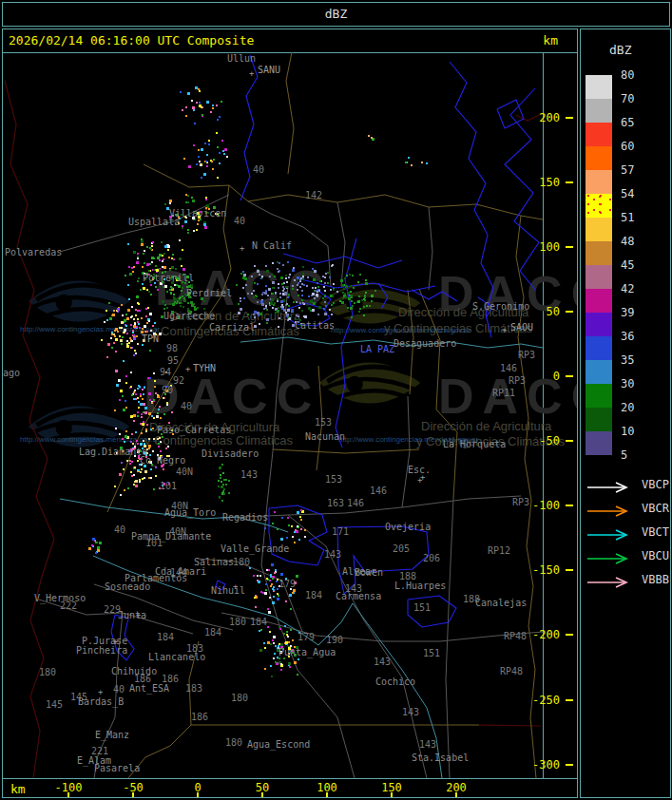 The width and height of the screenshot is (672, 800). What do you see at coordinates (549, 247) in the screenshot?
I see `y-tick-label: 100` at bounding box center [549, 247].